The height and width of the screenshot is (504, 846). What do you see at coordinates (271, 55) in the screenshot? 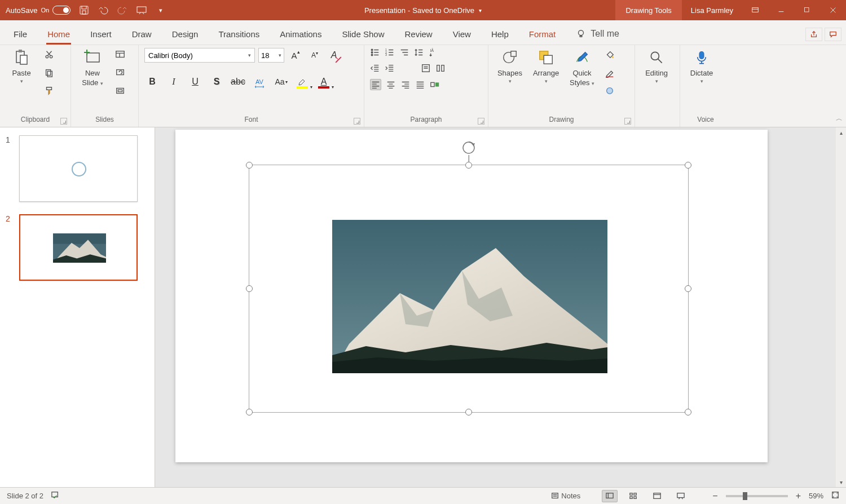
I see `font-size-combo: 18▾` at bounding box center [271, 55].